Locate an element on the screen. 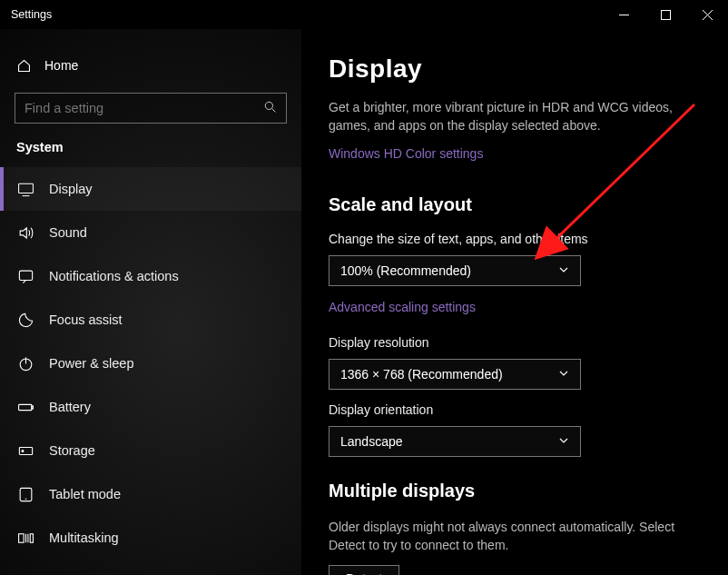  page-title: Display is located at coordinates (515, 69).